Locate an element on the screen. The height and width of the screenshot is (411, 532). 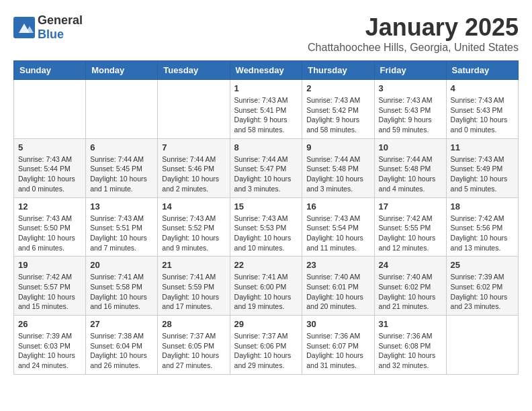
calendar-cell: 9Sunrise: 7:44 AM Sunset: 5:48 PM Daylig… is located at coordinates (339, 168).